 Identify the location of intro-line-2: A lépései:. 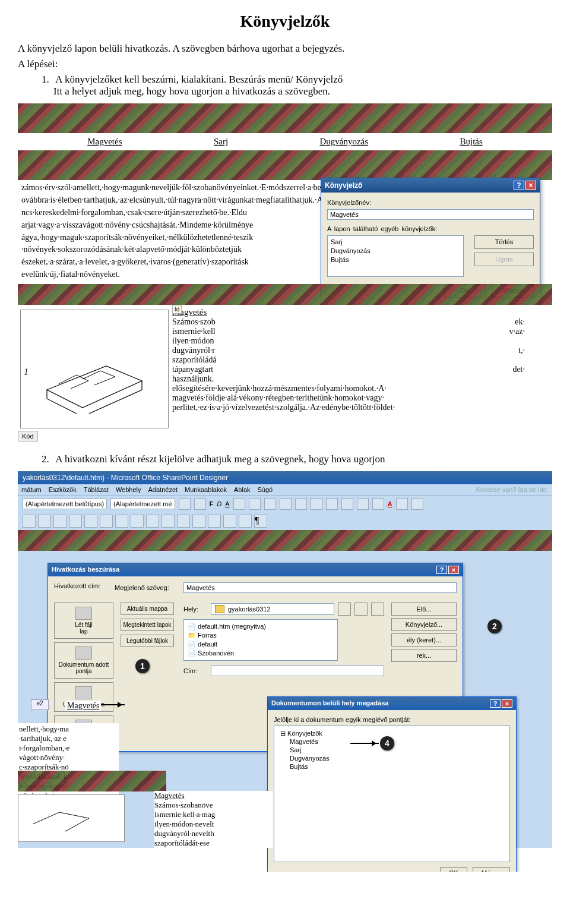
(285, 64).